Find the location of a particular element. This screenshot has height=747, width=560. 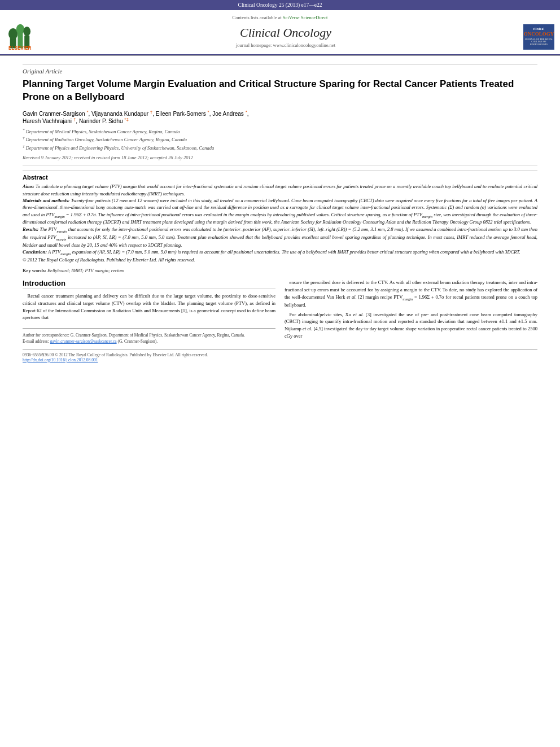

affil-2: Department of Radiation Oncology, Saskat… is located at coordinates (106, 139).